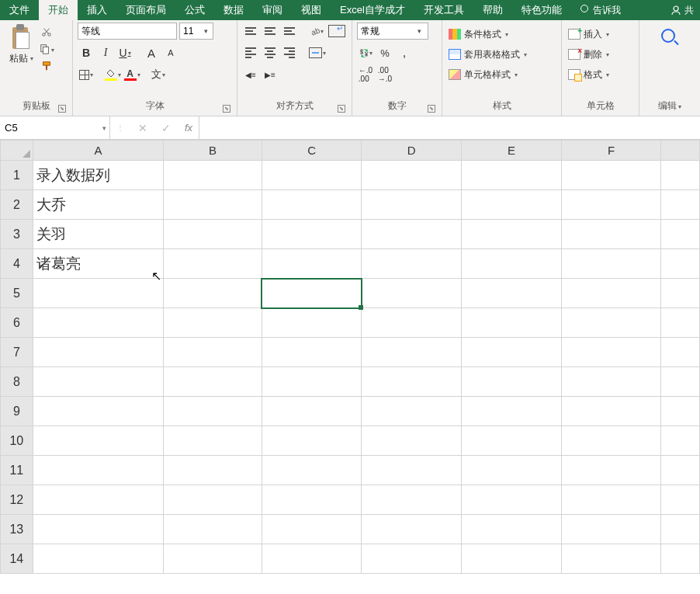  What do you see at coordinates (98, 353) in the screenshot?
I see `cell-A7` at bounding box center [98, 353].